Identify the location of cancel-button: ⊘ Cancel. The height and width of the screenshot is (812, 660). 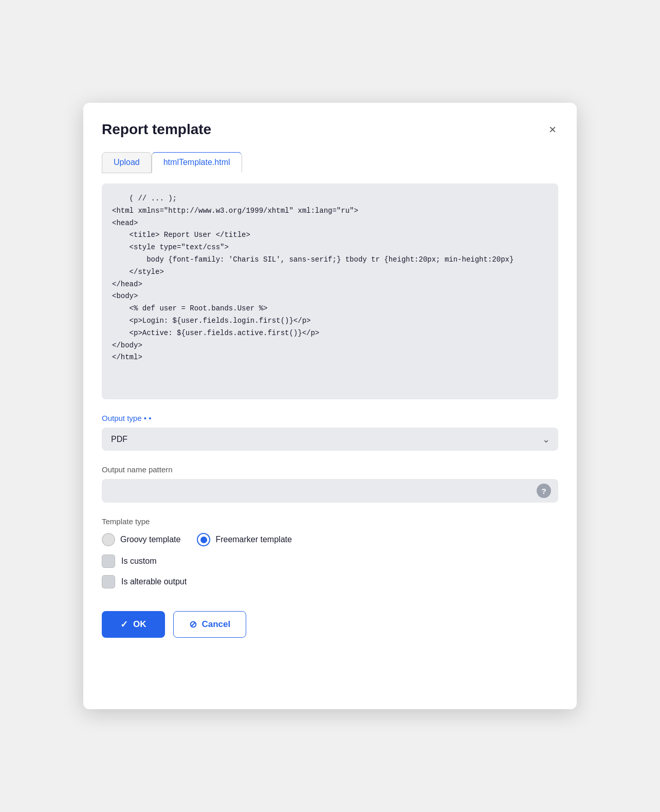
(210, 624).